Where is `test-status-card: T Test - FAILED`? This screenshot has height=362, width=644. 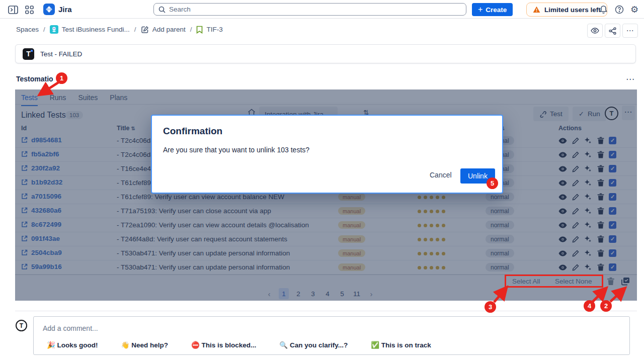 test-status-card: T Test - FAILED is located at coordinates (326, 54).